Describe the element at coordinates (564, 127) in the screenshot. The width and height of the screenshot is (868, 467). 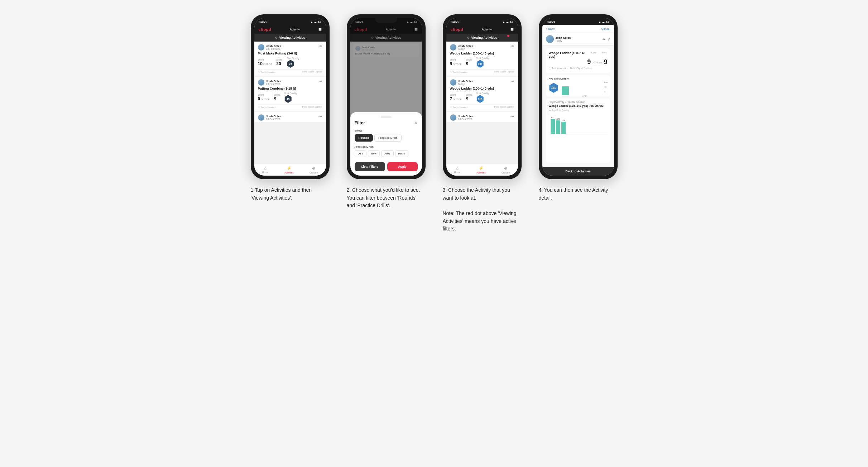
I see `bar-3: 124` at that location.